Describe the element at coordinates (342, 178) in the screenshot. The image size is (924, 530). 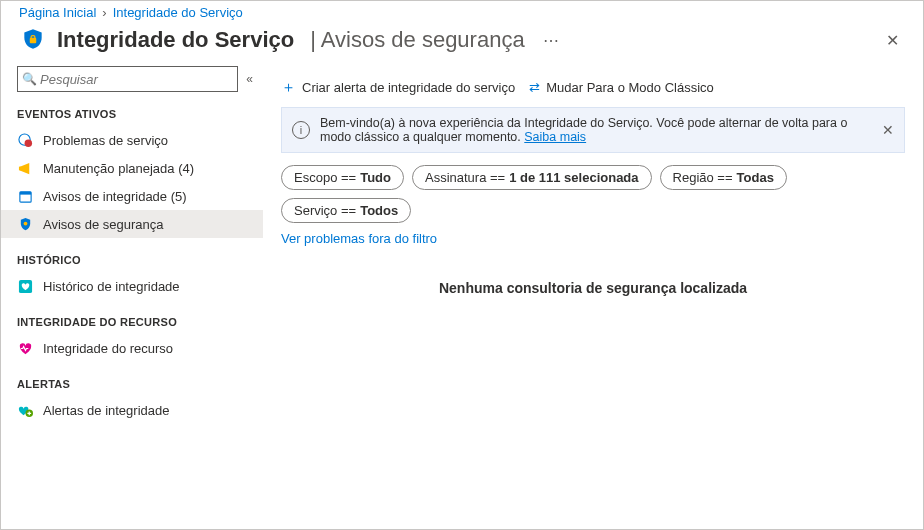
I see `filter-escopo: Escopo == Tudo` at that location.